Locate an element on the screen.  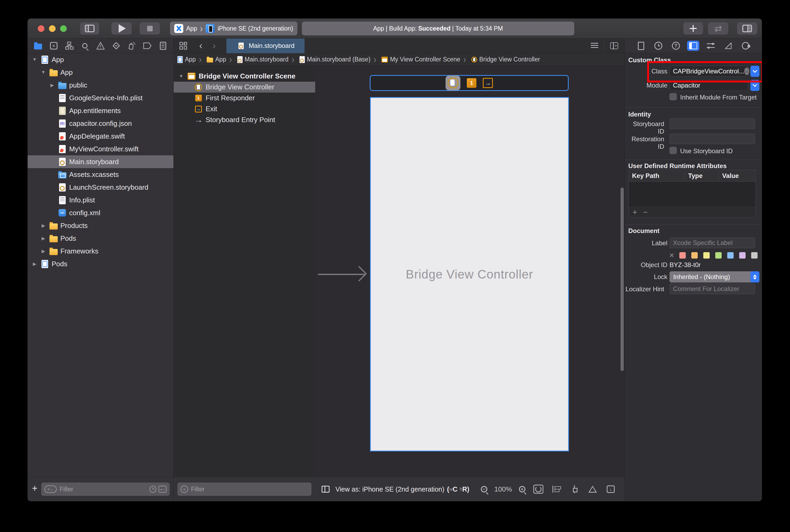
update-frames-button is located at coordinates (538, 489).